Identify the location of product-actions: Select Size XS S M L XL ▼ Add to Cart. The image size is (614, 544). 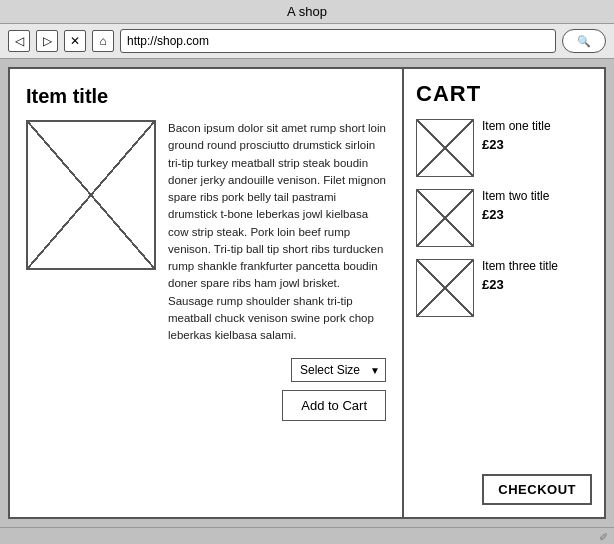
(206, 390).